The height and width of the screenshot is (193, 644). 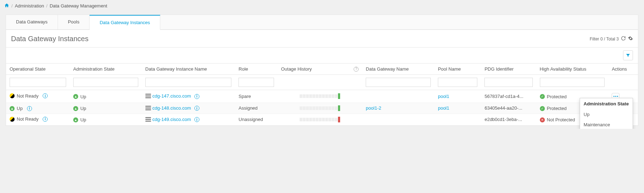 I want to click on tab-data-gateways: Data Gateways, so click(x=32, y=22).